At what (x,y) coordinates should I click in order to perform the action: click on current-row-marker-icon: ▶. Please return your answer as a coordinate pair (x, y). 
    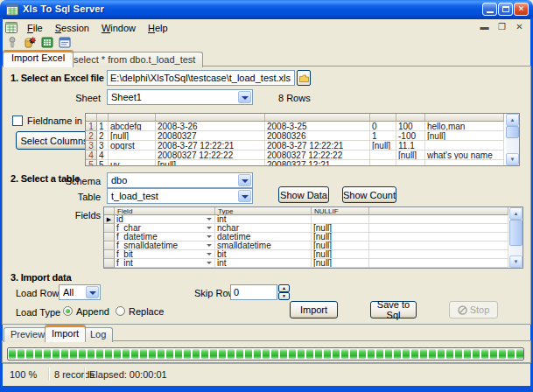
    Looking at the image, I should click on (109, 220).